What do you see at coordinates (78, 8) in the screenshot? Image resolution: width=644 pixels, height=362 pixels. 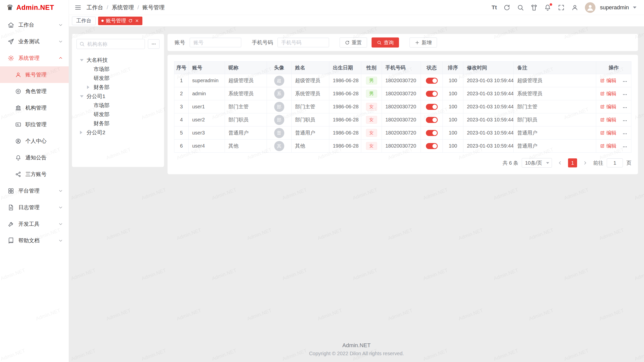 I see `collapse-menu-button` at bounding box center [78, 8].